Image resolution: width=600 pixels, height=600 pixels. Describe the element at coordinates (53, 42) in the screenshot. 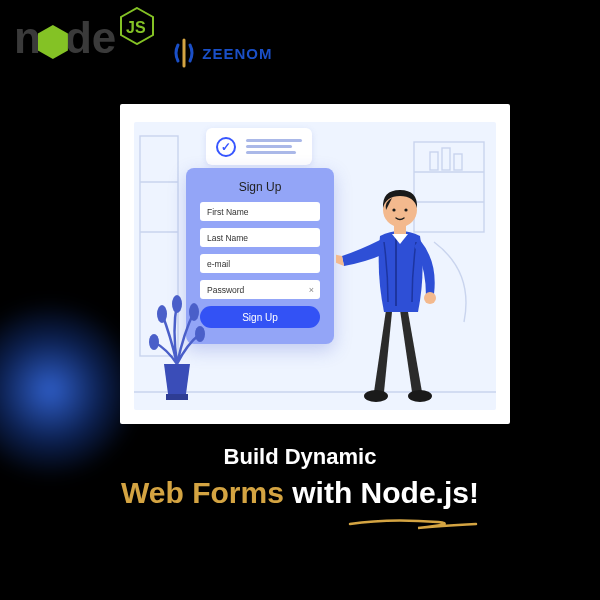

I see `node-hexagon-icon` at that location.